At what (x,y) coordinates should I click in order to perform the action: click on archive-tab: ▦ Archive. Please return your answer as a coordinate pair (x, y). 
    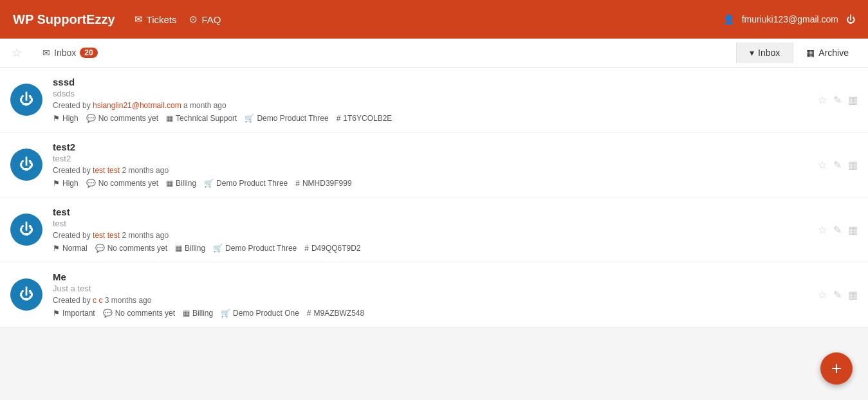
    Looking at the image, I should click on (827, 53).